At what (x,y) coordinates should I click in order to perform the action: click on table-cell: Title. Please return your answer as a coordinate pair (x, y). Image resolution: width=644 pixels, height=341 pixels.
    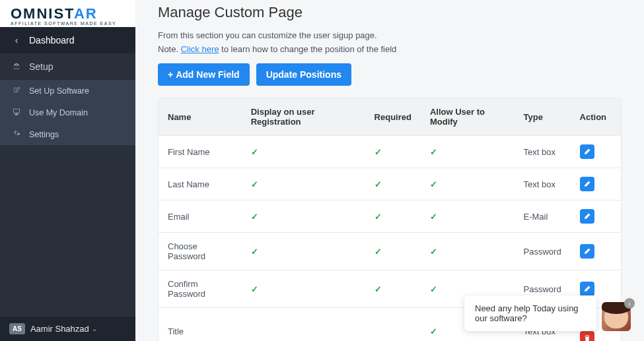
    Looking at the image, I should click on (200, 325).